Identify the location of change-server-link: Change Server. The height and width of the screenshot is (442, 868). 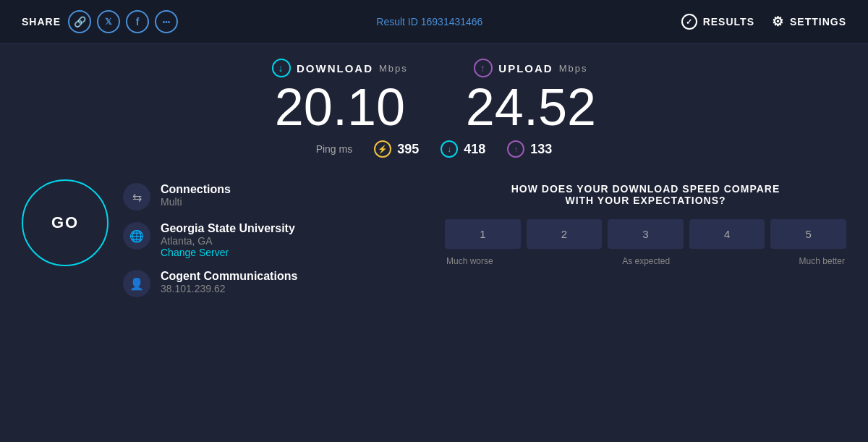
(228, 252).